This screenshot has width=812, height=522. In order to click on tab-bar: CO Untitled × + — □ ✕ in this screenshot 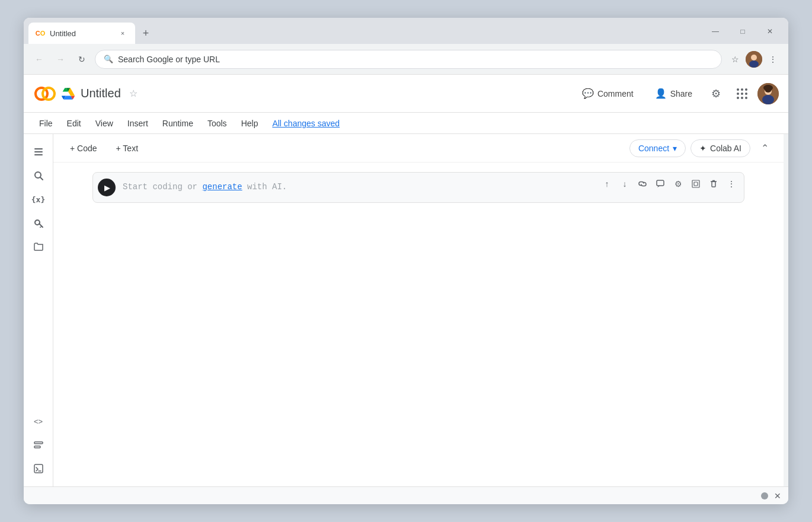, I will do `click(406, 31)`.